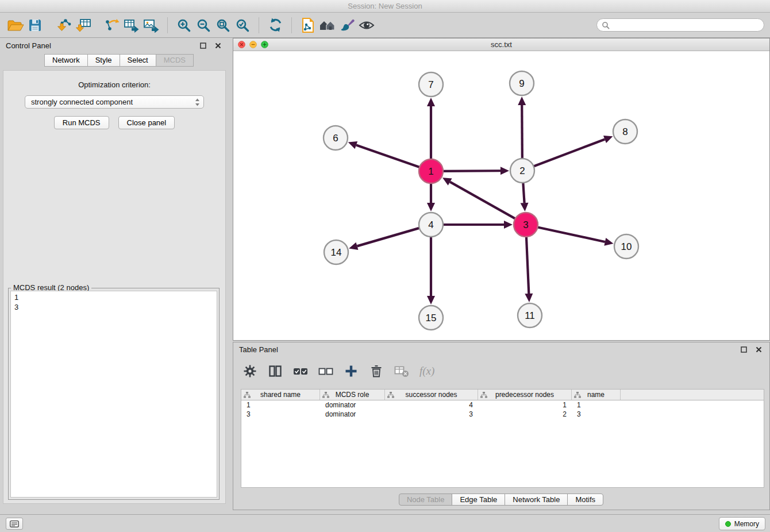 Image resolution: width=770 pixels, height=532 pixels. What do you see at coordinates (351, 371) in the screenshot?
I see `add-column-button` at bounding box center [351, 371].